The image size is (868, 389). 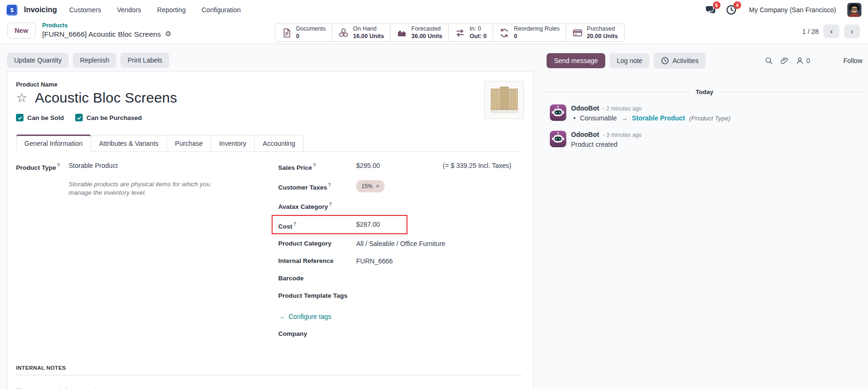 What do you see at coordinates (704, 92) in the screenshot?
I see `date-divider: Today` at bounding box center [704, 92].